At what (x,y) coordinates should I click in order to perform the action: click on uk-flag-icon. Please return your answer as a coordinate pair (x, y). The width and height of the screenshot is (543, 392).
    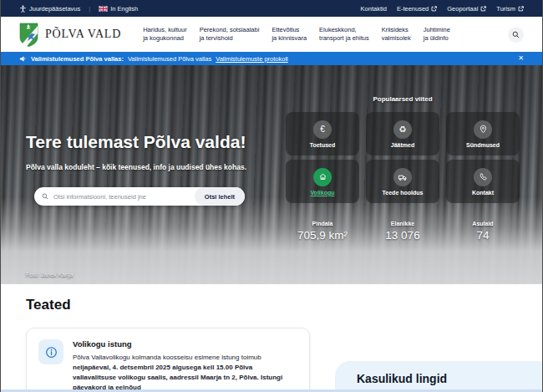
    Looking at the image, I should click on (104, 8).